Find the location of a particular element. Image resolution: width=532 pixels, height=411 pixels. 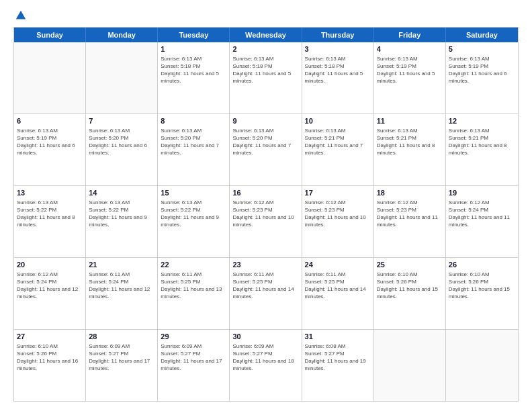

day-number: 19 is located at coordinates (482, 193).